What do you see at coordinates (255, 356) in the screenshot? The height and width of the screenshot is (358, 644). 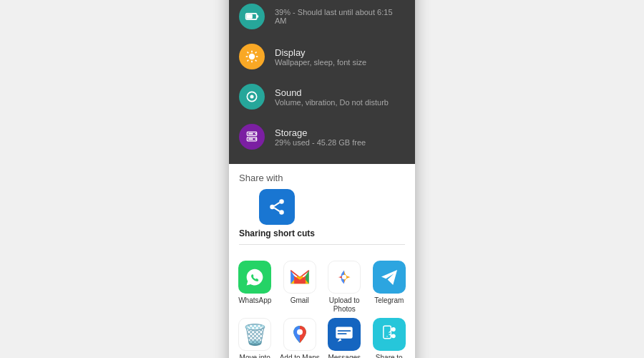 I see `vault-label: Move into vault` at bounding box center [255, 356].